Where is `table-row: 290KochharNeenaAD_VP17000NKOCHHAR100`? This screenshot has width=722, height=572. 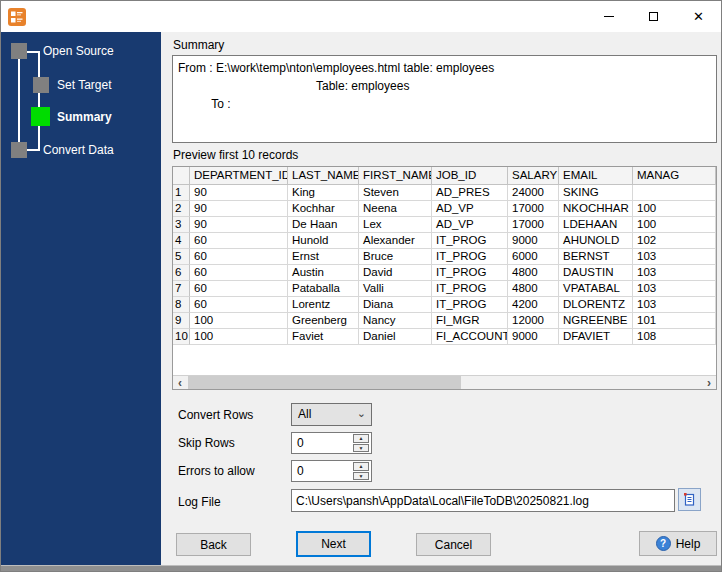 table-row: 290KochharNeenaAD_VP17000NKOCHHAR100 is located at coordinates (444, 209).